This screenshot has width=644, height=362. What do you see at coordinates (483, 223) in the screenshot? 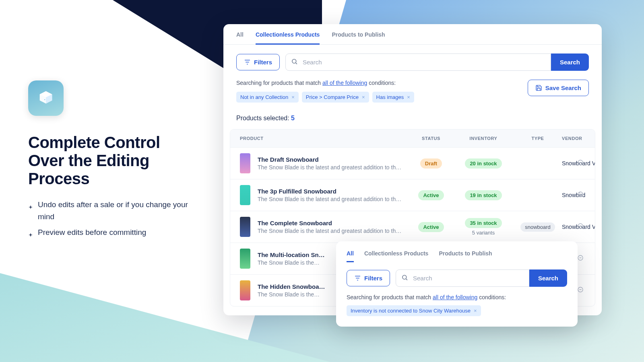
I see `stock-badge: 35 in stock` at bounding box center [483, 223].